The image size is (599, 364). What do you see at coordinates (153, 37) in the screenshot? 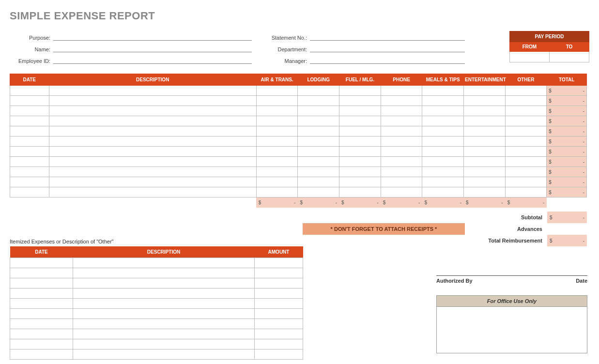
I see `input-purpose` at bounding box center [153, 37].